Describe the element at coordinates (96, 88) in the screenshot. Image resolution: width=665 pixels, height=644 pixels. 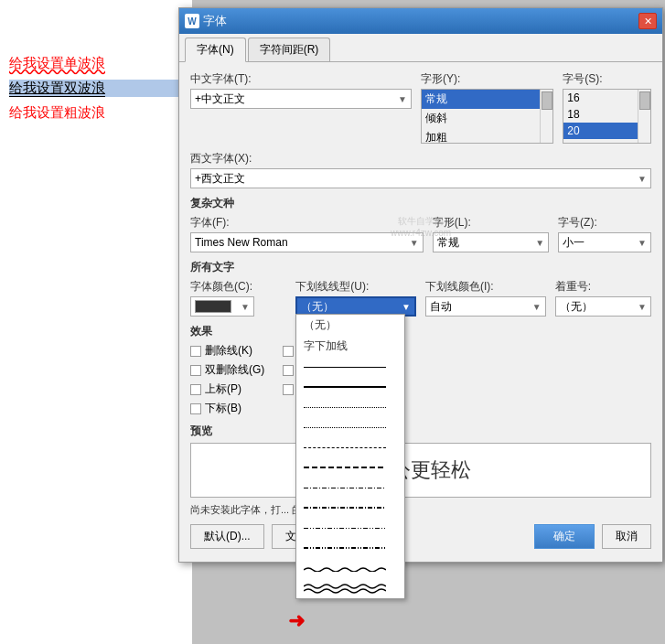
I see `doc-line-2: 给我设置双波浪` at that location.